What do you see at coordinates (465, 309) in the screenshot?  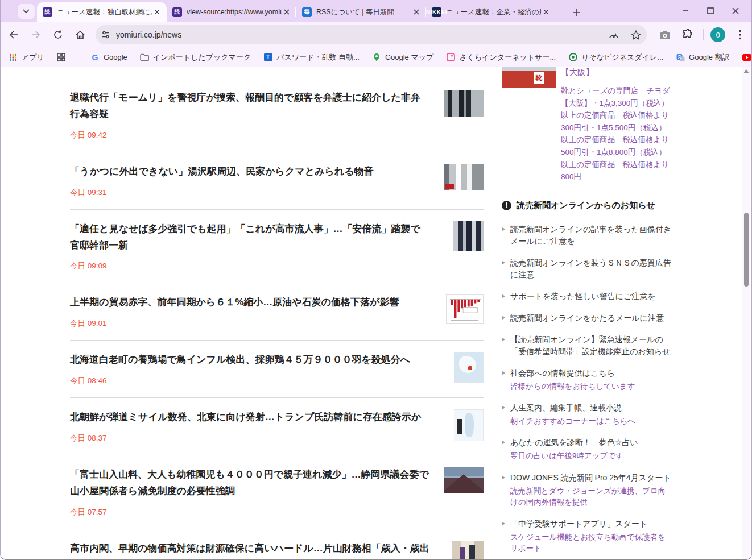 I see `article-thumbnail-chart` at bounding box center [465, 309].